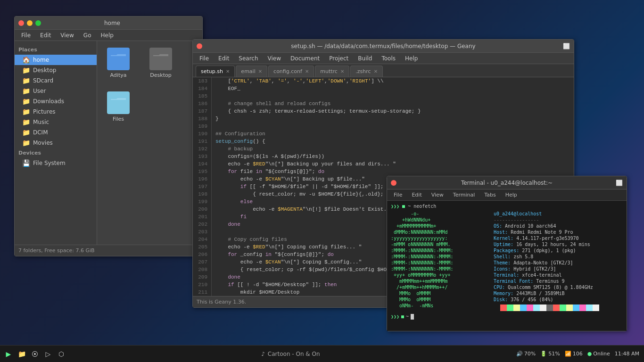 The image size is (644, 362). What do you see at coordinates (260, 72) in the screenshot?
I see `tab-close-email: ✕` at bounding box center [260, 72].